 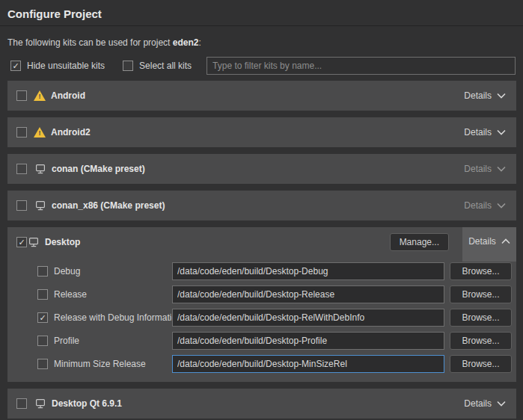 I want to click on page-title: Configure Project, so click(x=262, y=13).